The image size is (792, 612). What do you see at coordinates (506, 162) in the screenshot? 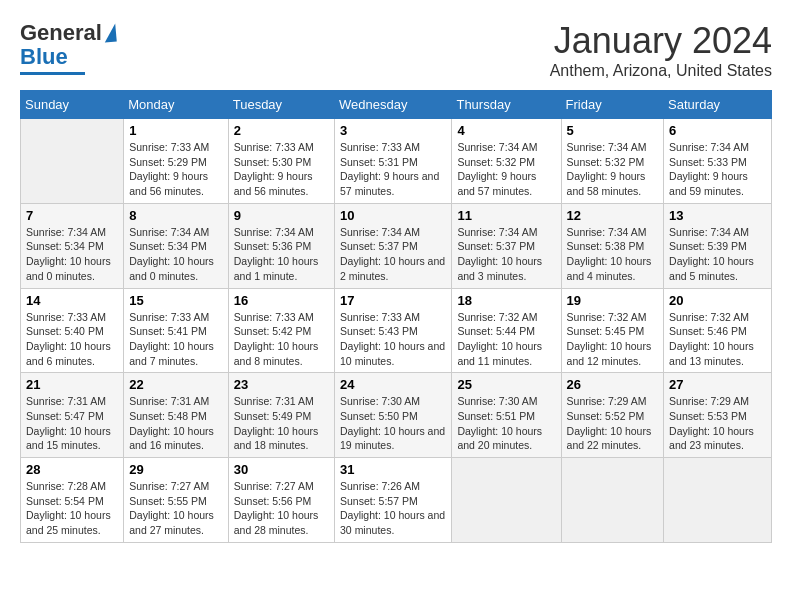
I see `calendar-cell: 4Sunrise: 7:34 AMSunset: 5:32 PMDaylight…` at bounding box center [506, 162].